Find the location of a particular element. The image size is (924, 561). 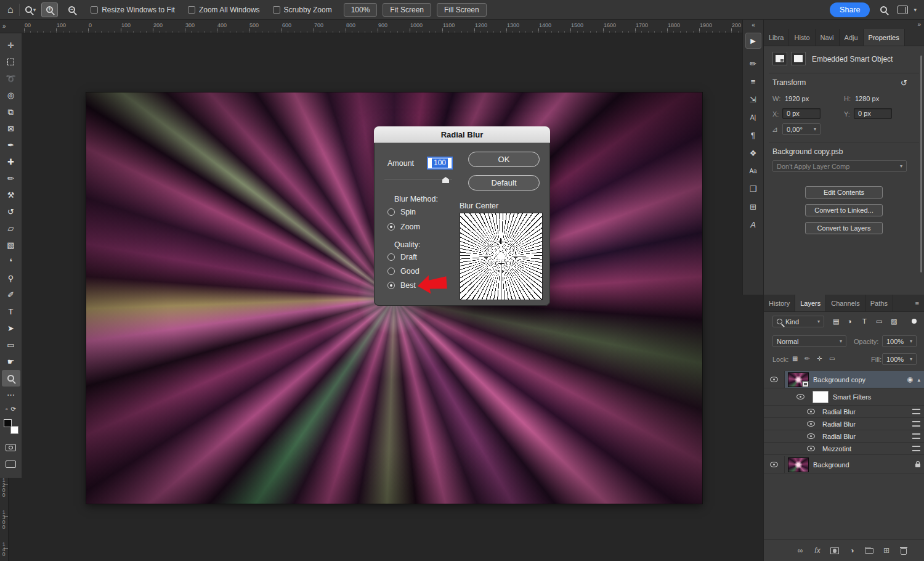

amount-slider-thumb is located at coordinates (446, 180).